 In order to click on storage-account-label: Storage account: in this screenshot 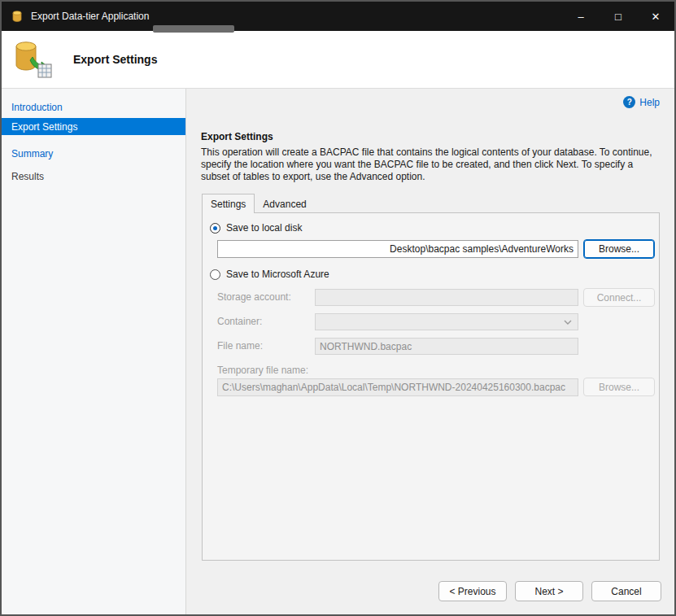, I will do `click(254, 297)`.